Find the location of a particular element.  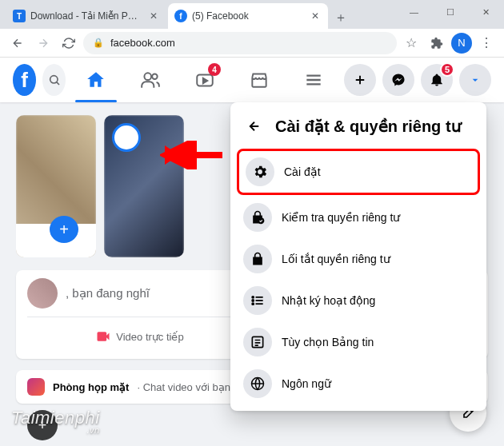

lock-icon: 🔒 is located at coordinates (98, 43).